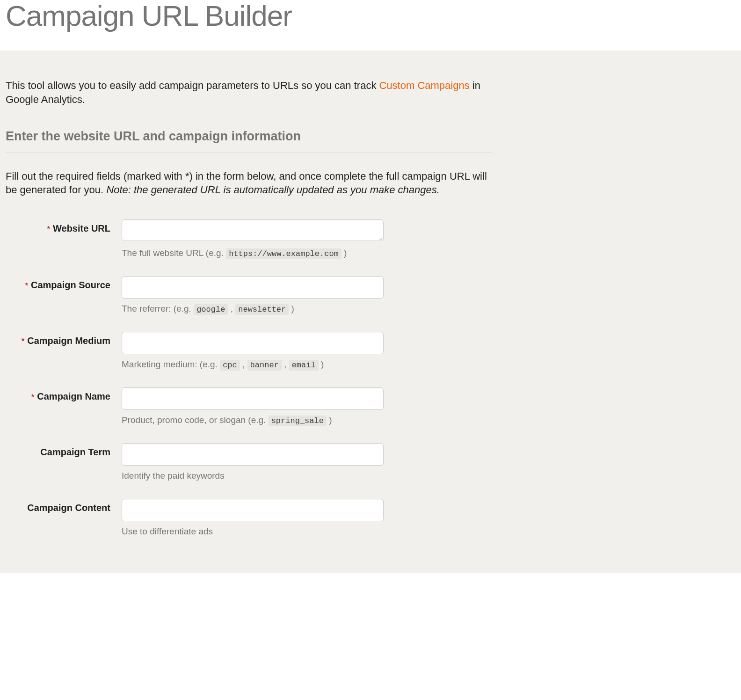  Describe the element at coordinates (69, 341) in the screenshot. I see `campaign-medium-label: Campaign Medium` at that location.